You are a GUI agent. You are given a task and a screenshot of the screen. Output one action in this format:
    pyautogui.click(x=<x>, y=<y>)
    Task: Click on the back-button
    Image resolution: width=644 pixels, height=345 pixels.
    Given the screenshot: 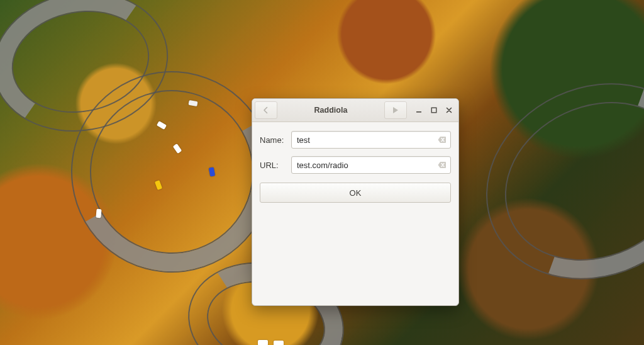 What is the action you would take?
    pyautogui.click(x=266, y=110)
    